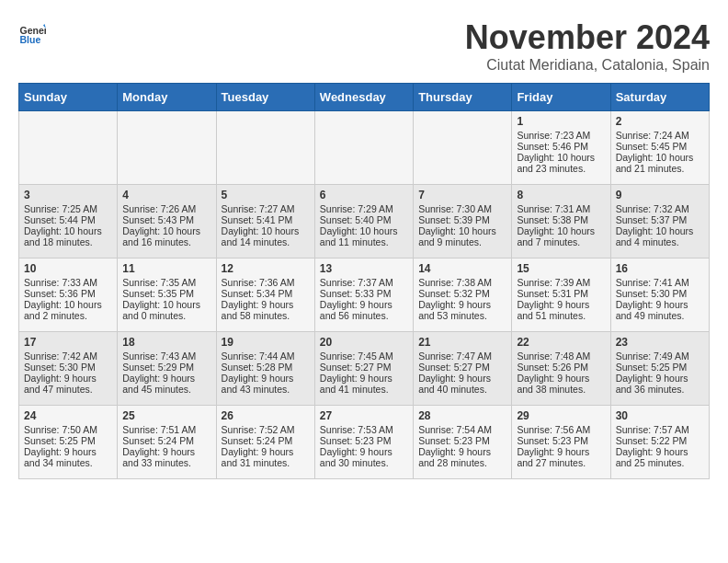  Describe the element at coordinates (561, 148) in the screenshot. I see `cell-week1-day5: 1Sunrise: 7:23 AMSunset: 5:46 PMDaylight…` at that location.